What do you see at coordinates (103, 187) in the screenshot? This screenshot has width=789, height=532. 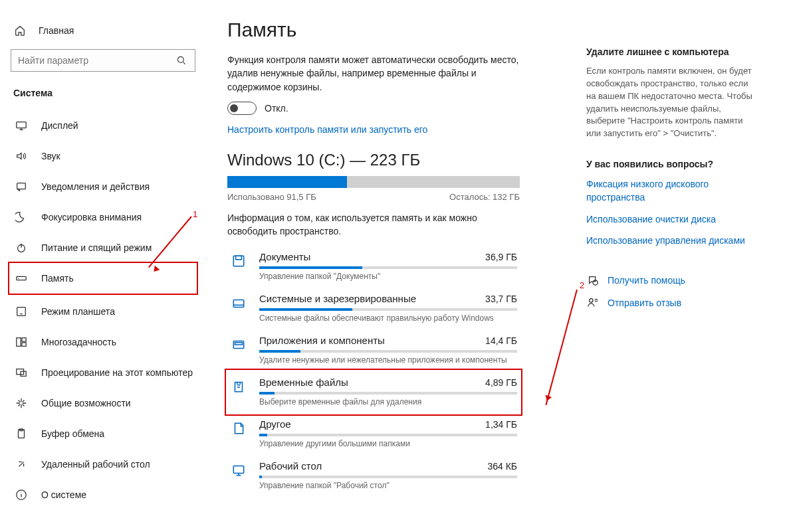 I see `sidebar-item-notifications: Уведомления и действия` at bounding box center [103, 187].